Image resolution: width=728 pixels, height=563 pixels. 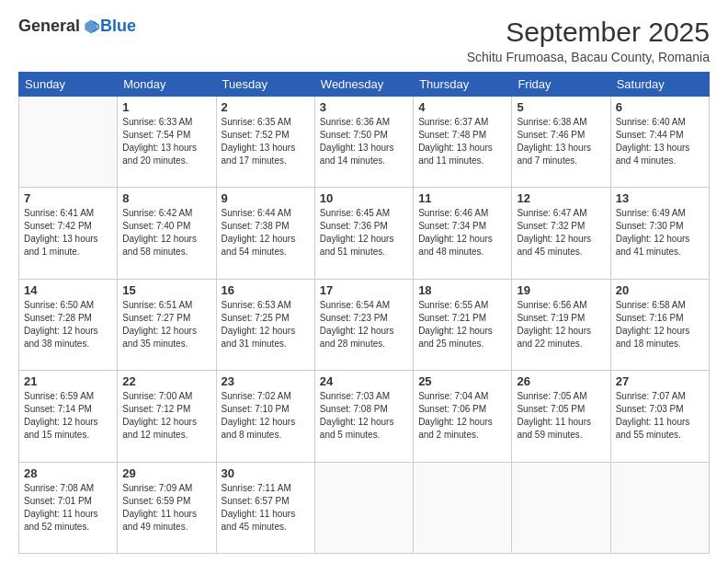 I want to click on day-number: 13, so click(x=660, y=199).